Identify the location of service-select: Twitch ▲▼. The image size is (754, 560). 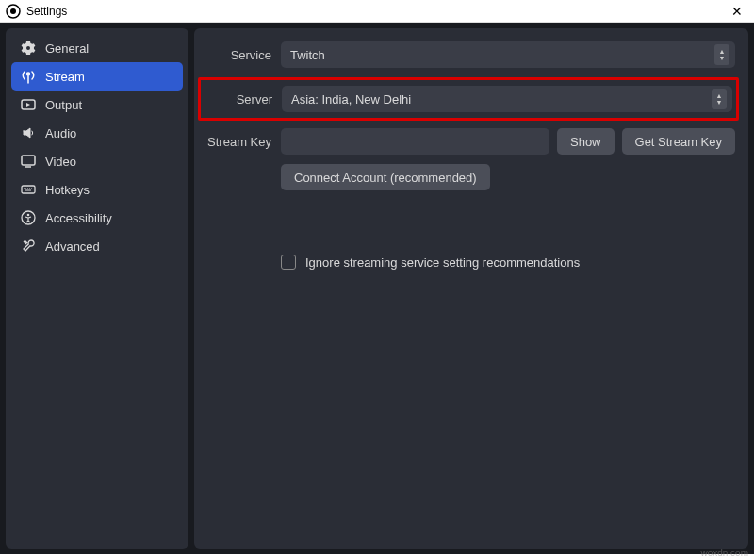
(508, 55).